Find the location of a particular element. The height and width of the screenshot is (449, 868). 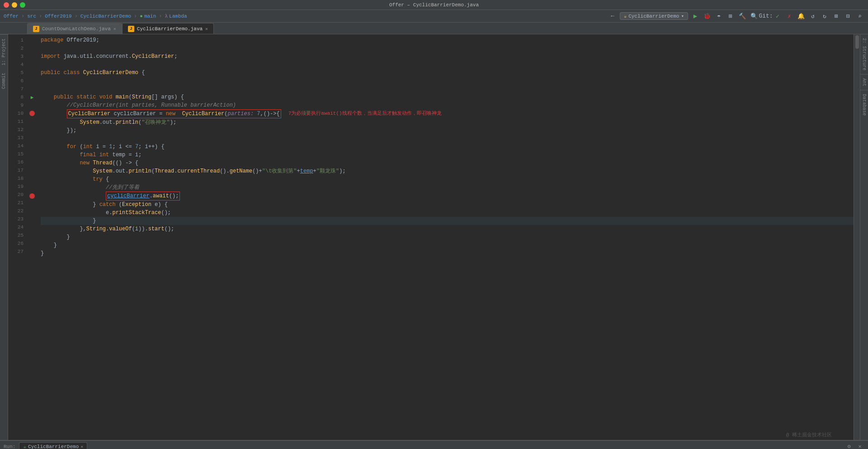

close-button is located at coordinates (6, 5).